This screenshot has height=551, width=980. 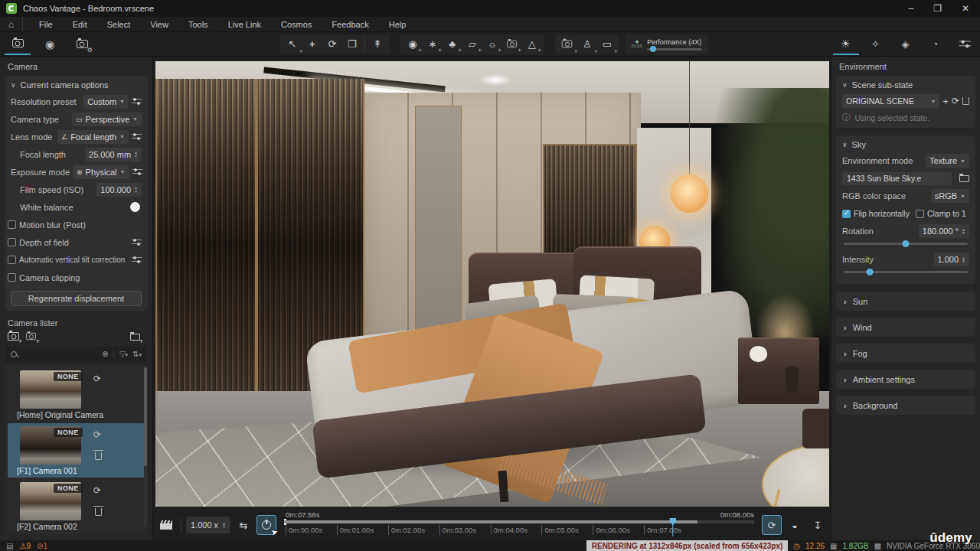 I want to click on errors-indicator: ⊘1, so click(x=42, y=546).